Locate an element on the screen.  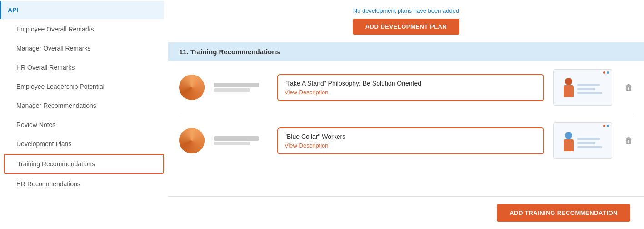
item-title: "Take A Stand" Philosophy: Be Solution O… is located at coordinates (411, 83).